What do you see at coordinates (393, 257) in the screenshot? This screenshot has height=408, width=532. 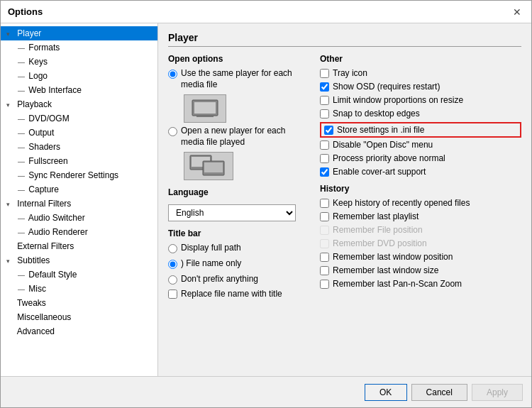 I see `remember-window-pos-label: Remember last window position` at bounding box center [393, 257].